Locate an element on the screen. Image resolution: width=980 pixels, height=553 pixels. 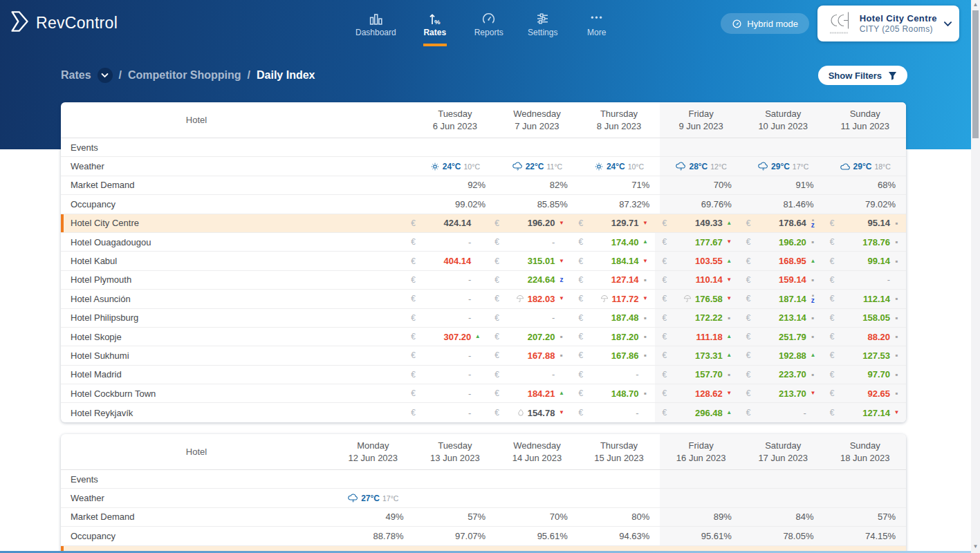
revcontrol-logo: RevControl is located at coordinates (64, 23).